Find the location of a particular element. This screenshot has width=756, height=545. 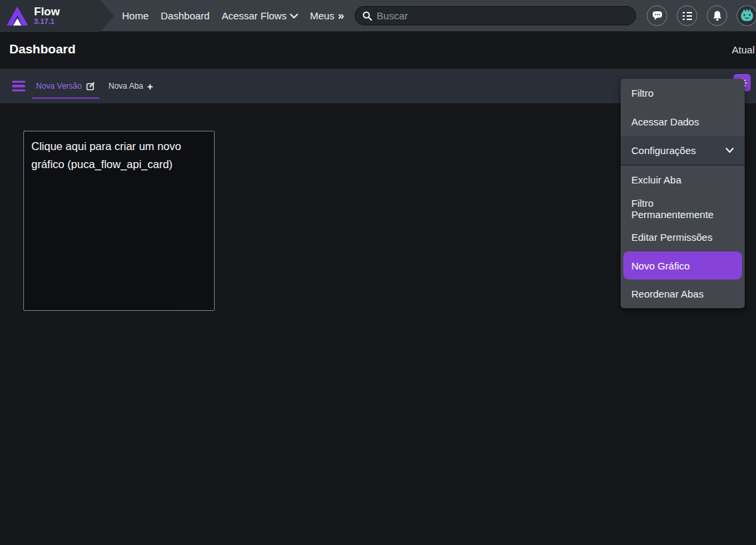

flow-logo-icon is located at coordinates (17, 16).